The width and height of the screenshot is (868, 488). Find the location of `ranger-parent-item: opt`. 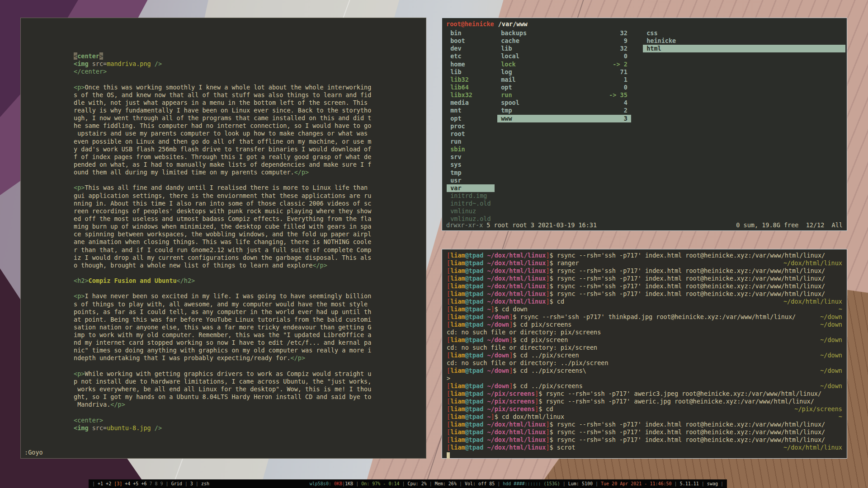

ranger-parent-item: opt is located at coordinates (471, 118).